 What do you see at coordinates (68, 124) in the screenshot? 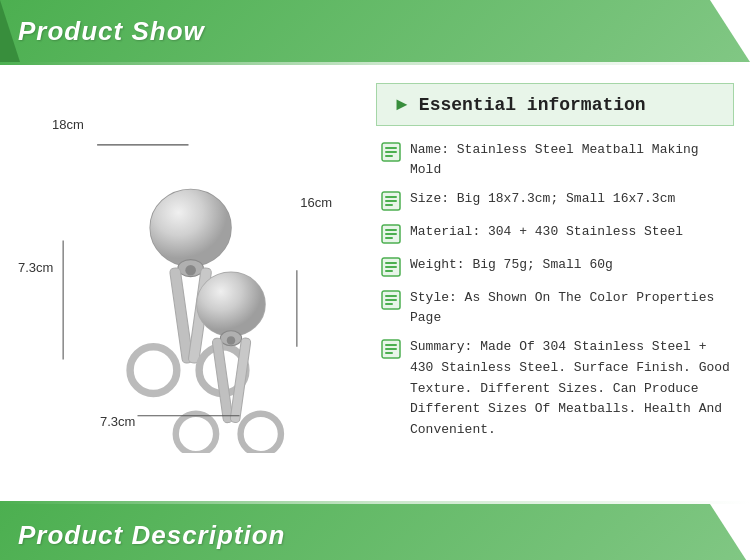
I see `dim-label-top: 18cm` at bounding box center [68, 124].